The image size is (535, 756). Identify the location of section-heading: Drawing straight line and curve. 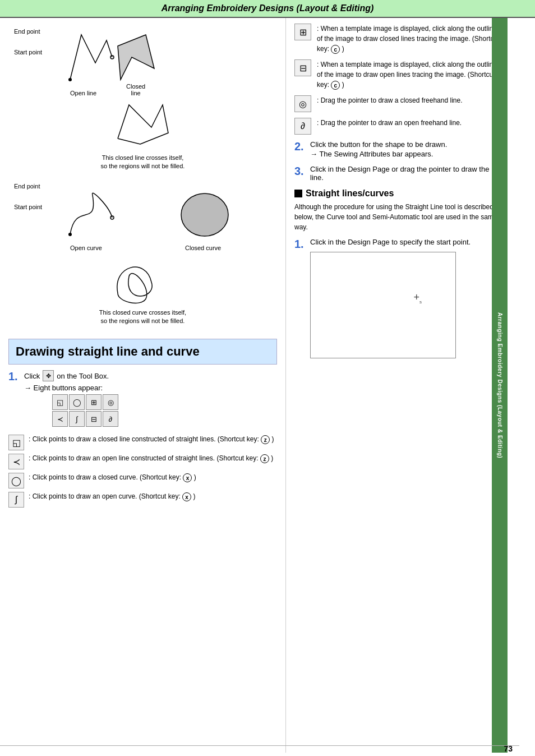
(142, 352).